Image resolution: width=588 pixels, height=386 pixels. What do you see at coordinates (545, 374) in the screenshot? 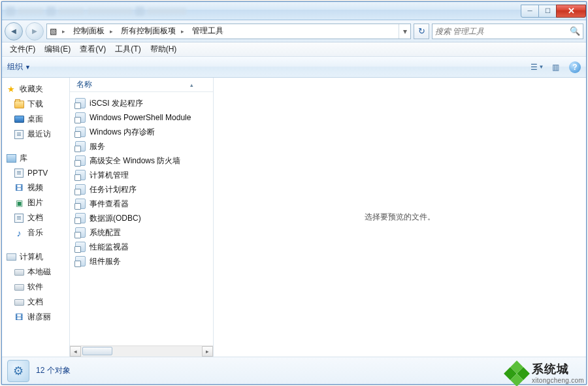
I see `watermark: 系统城 xitongcheng.com` at bounding box center [545, 374].